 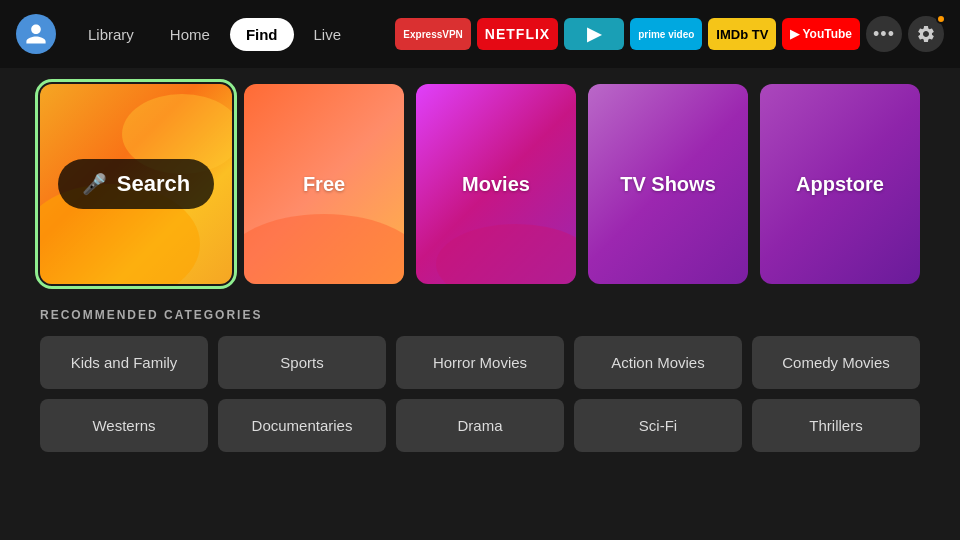 What do you see at coordinates (324, 184) in the screenshot?
I see `free-tile: Free` at bounding box center [324, 184].